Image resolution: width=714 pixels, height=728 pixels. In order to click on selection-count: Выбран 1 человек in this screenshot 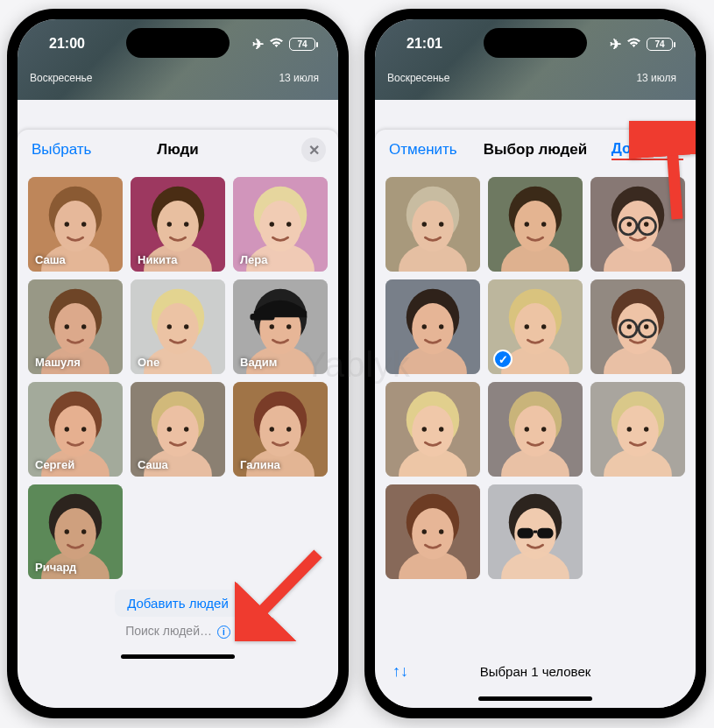, I will do `click(536, 671)`.